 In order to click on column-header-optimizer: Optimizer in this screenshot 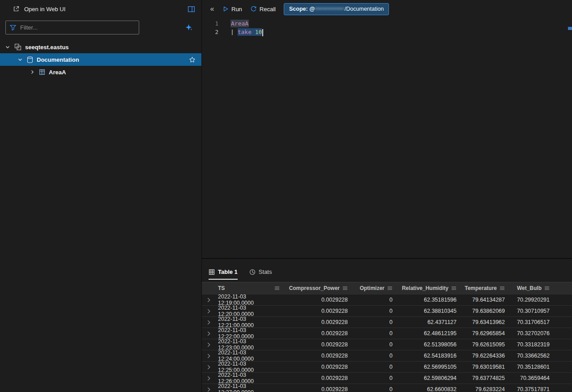, I will do `click(373, 288)`.